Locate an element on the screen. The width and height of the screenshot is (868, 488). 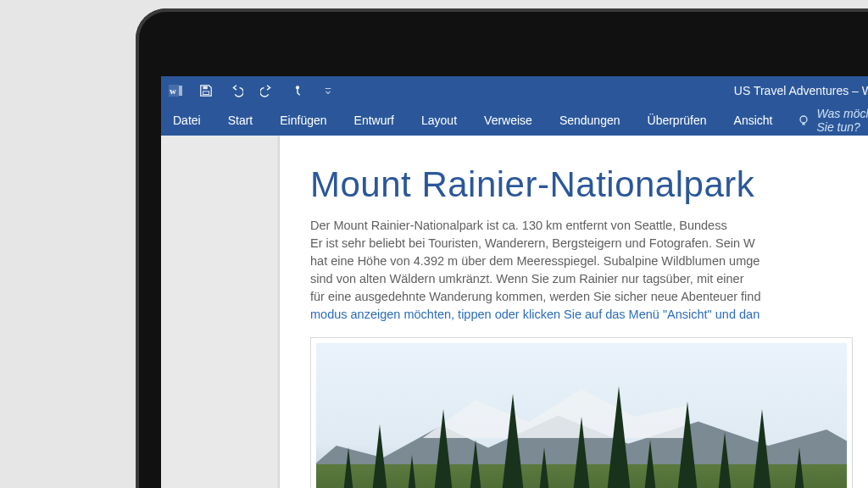
body-line: für eine ausgedehnte Wanderung kommen, w… is located at coordinates (589, 297).